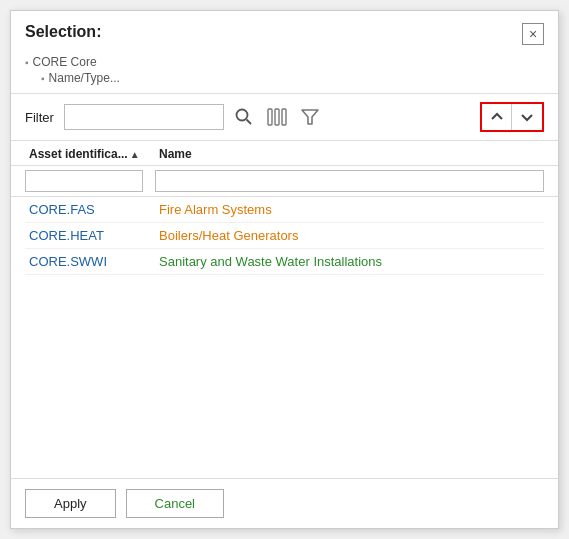 This screenshot has width=569, height=539. I want to click on column-header-asset-label: Asset identifica..., so click(78, 154).